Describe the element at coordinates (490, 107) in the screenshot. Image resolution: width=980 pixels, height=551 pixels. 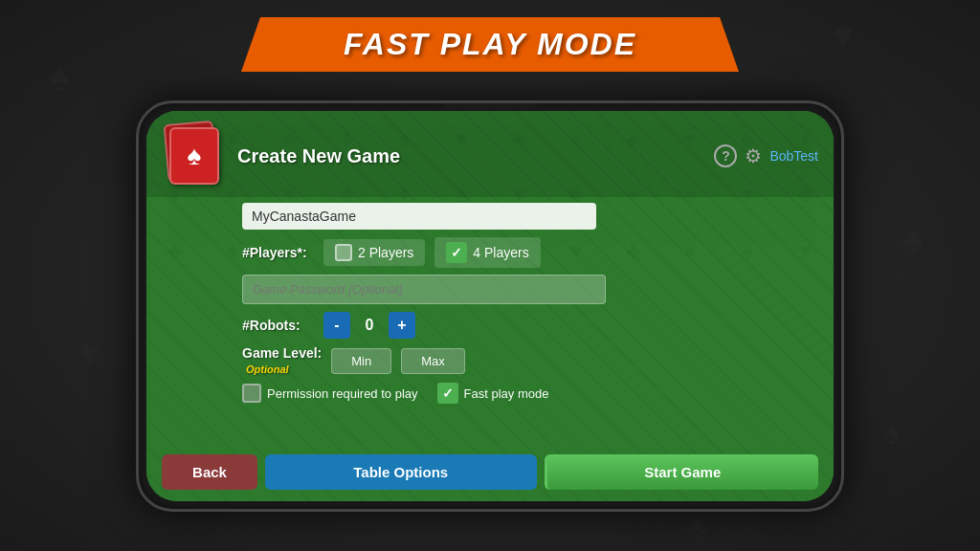
I see `phone-notch` at that location.